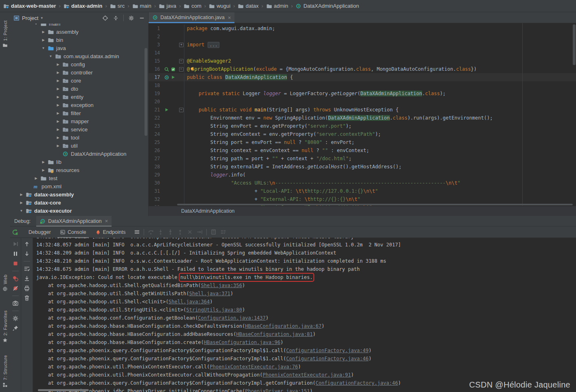  What do you see at coordinates (79, 194) in the screenshot?
I see `tree-item-datax-assembly: ▶datax-assembly` at bounding box center [79, 194].